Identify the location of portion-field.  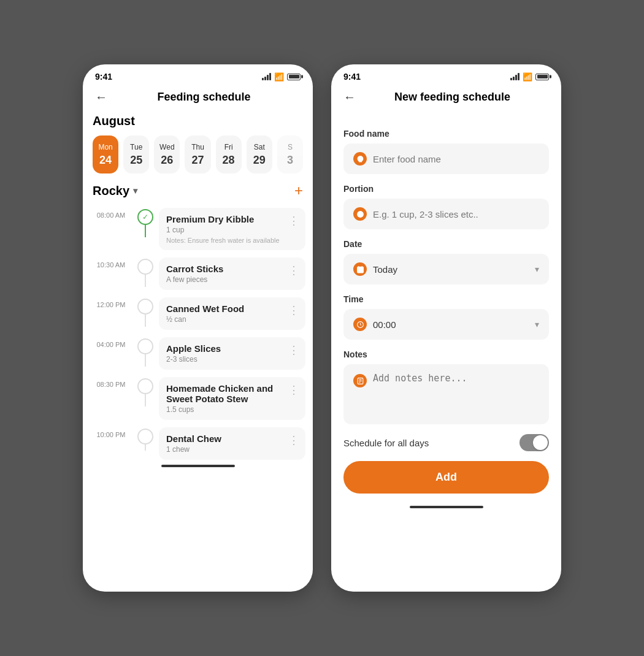
(447, 214).